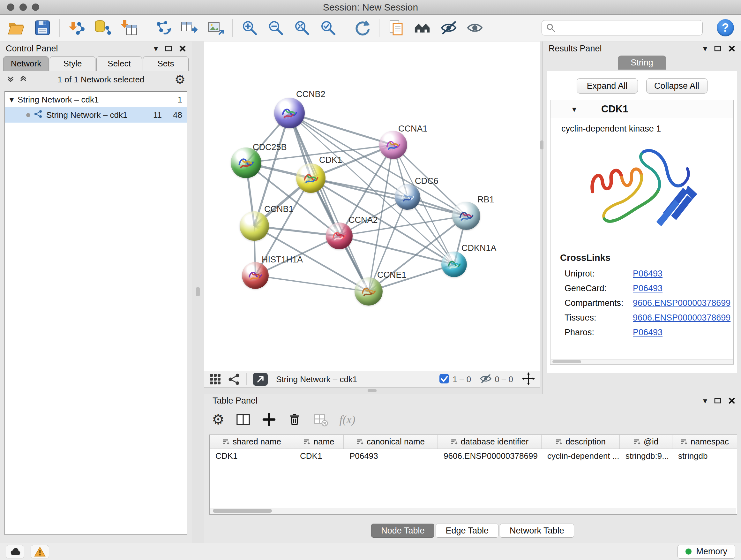 This screenshot has width=741, height=560. What do you see at coordinates (529, 379) in the screenshot?
I see `pan-crosshair-icon` at bounding box center [529, 379].